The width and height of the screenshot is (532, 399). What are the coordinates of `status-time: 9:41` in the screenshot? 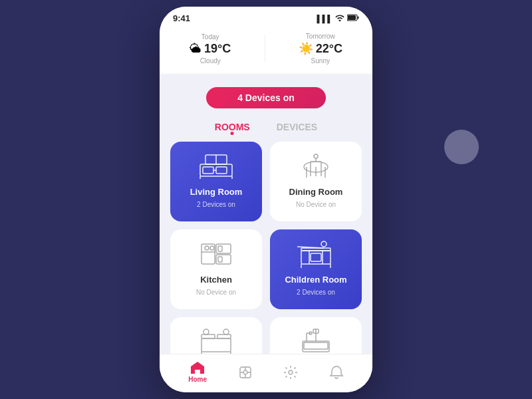 It's located at (182, 19).